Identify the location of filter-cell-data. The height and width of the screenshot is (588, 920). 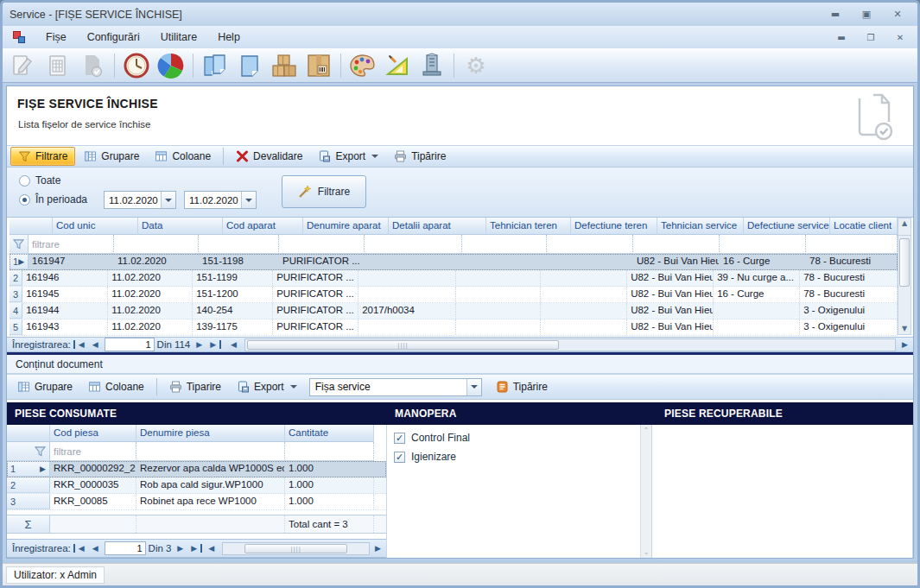
(156, 244).